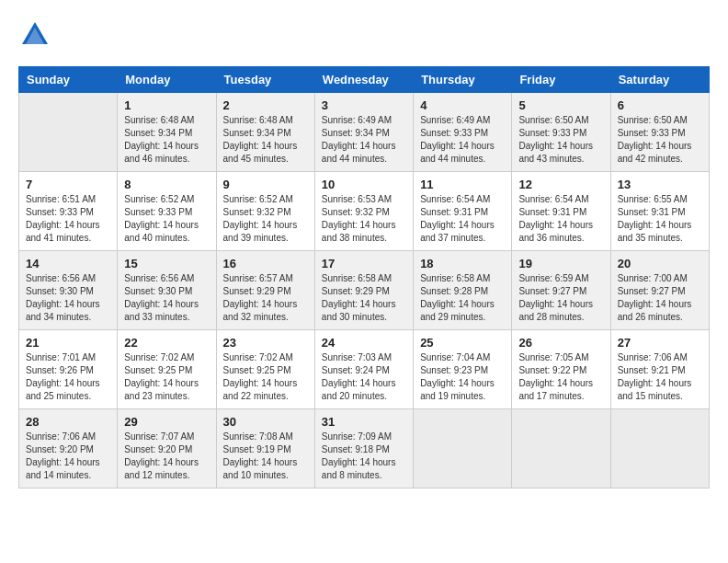 The width and height of the screenshot is (728, 563). What do you see at coordinates (561, 80) in the screenshot?
I see `day-of-week-header: Friday` at bounding box center [561, 80].